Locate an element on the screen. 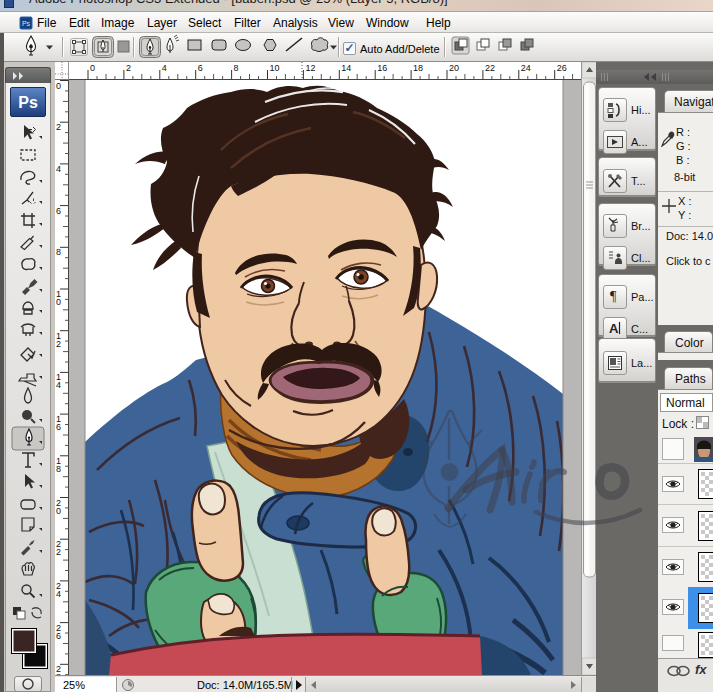 Image resolution: width=713 pixels, height=692 pixels. svg-text: 12 is located at coordinates (310, 68).